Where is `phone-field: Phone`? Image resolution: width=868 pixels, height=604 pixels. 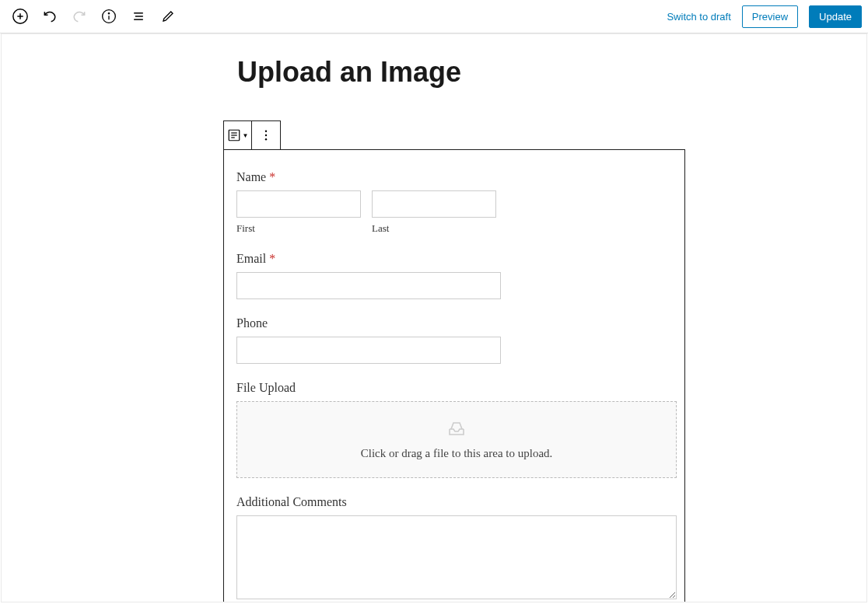
phone-field: Phone is located at coordinates (454, 340).